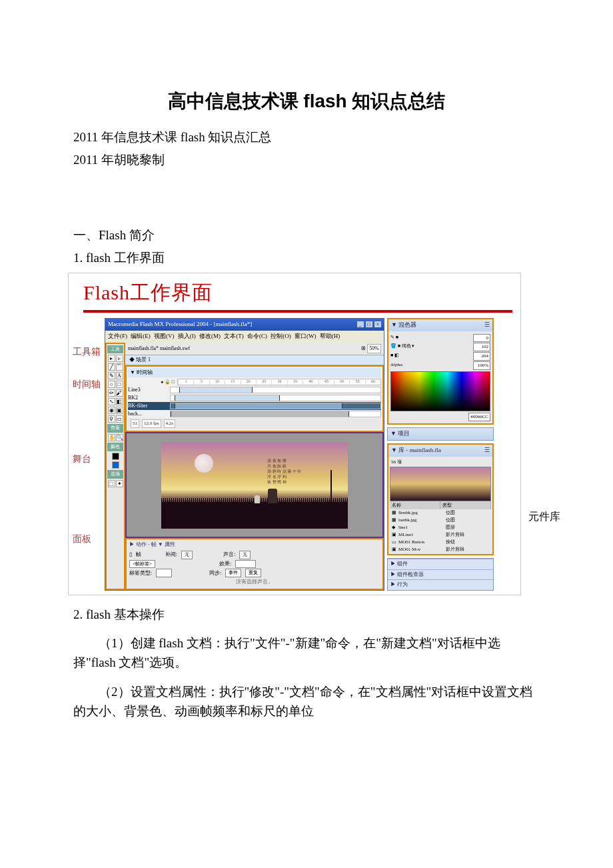  What do you see at coordinates (440, 574) in the screenshot?
I see `collapsed-panels: ▶ 组件 ▶ 组件检查器 ▶ 行为` at bounding box center [440, 574].